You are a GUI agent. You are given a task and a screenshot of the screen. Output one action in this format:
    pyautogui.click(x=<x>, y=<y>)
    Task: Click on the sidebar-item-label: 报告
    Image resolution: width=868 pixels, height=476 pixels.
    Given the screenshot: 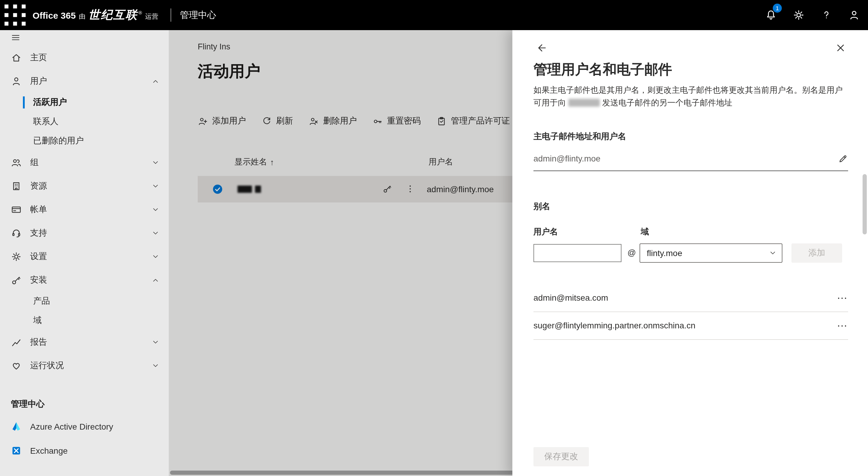 What is the action you would take?
    pyautogui.click(x=38, y=342)
    